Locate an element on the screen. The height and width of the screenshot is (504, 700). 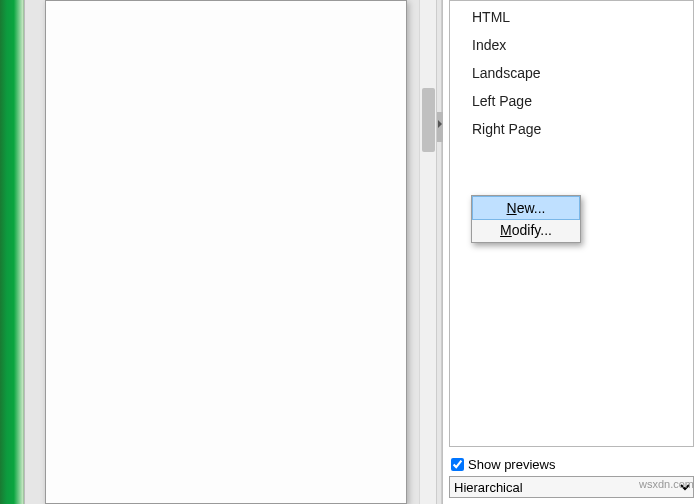
show-previews-row: Show previews is located at coordinates (572, 466).